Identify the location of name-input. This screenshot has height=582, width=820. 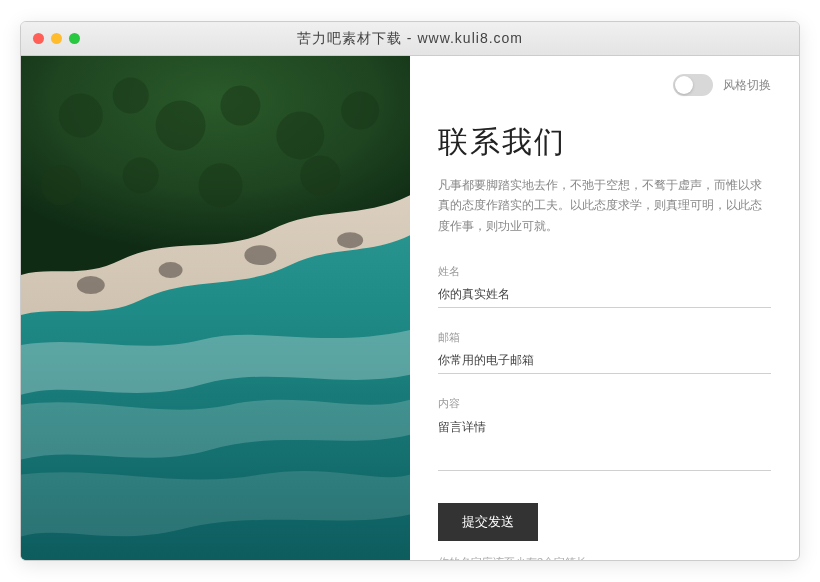
(604, 296).